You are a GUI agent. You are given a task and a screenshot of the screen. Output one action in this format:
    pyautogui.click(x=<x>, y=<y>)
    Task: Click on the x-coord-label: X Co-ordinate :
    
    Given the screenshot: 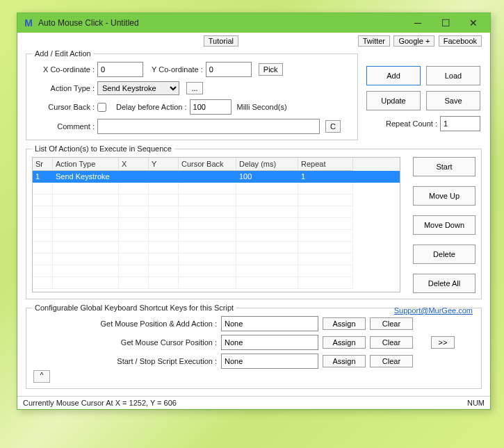 What is the action you would take?
    pyautogui.click(x=63, y=69)
    